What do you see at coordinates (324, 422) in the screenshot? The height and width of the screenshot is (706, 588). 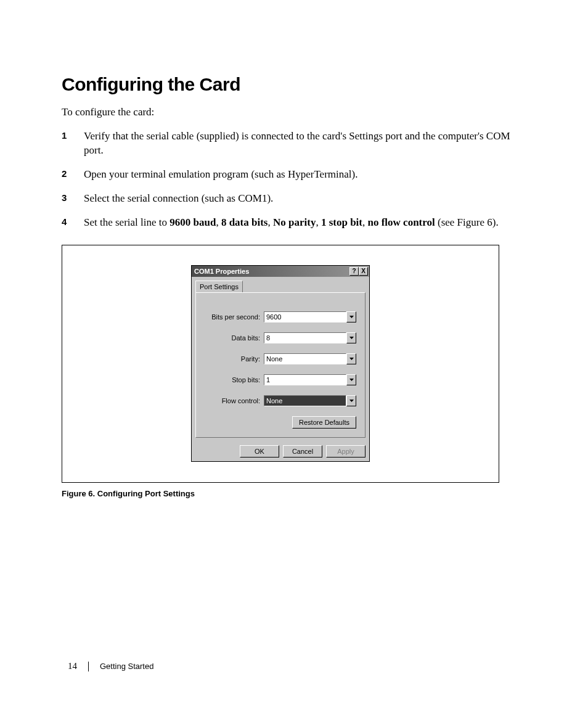 I see `restore-defaults-button: Restore Defaults` at bounding box center [324, 422].